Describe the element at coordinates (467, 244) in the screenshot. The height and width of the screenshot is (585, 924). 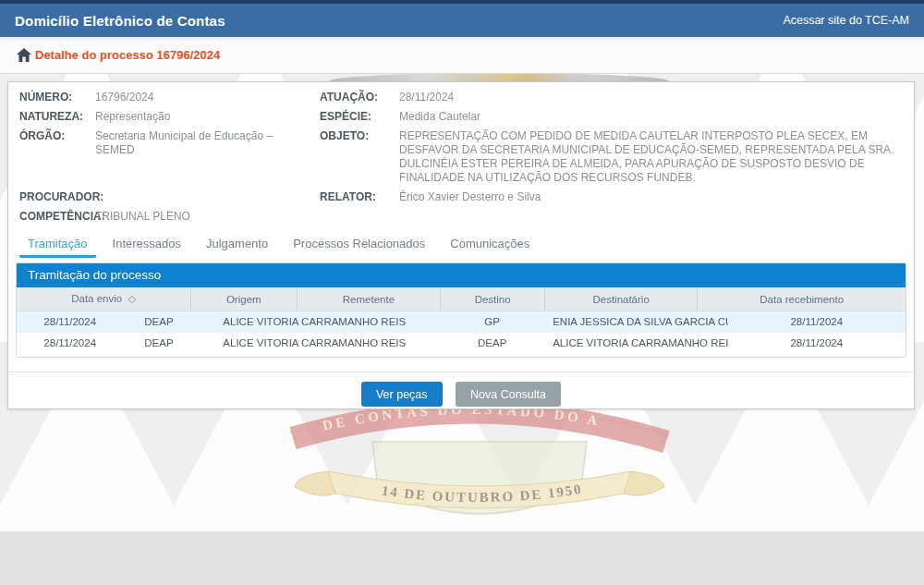
I see `process-tabs: Tramitação Interessados Julgamento Proce…` at that location.